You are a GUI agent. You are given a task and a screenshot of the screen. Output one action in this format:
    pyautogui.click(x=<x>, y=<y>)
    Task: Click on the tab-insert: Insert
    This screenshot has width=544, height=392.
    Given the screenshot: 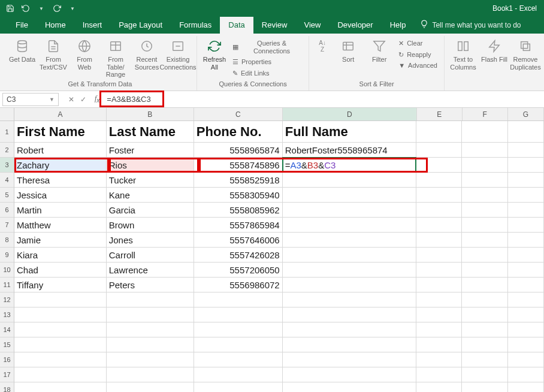 What is the action you would take?
    pyautogui.click(x=92, y=25)
    